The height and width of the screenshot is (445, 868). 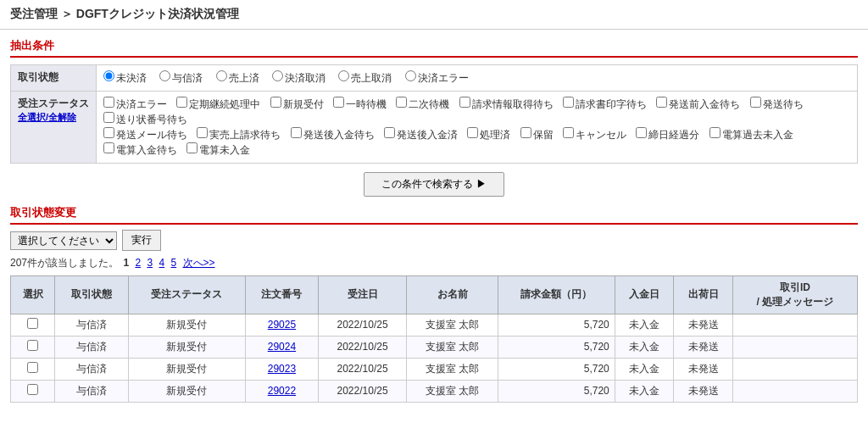 What do you see at coordinates (488, 135) in the screenshot?
I see `cb-label-processed: 処理済` at bounding box center [488, 135].